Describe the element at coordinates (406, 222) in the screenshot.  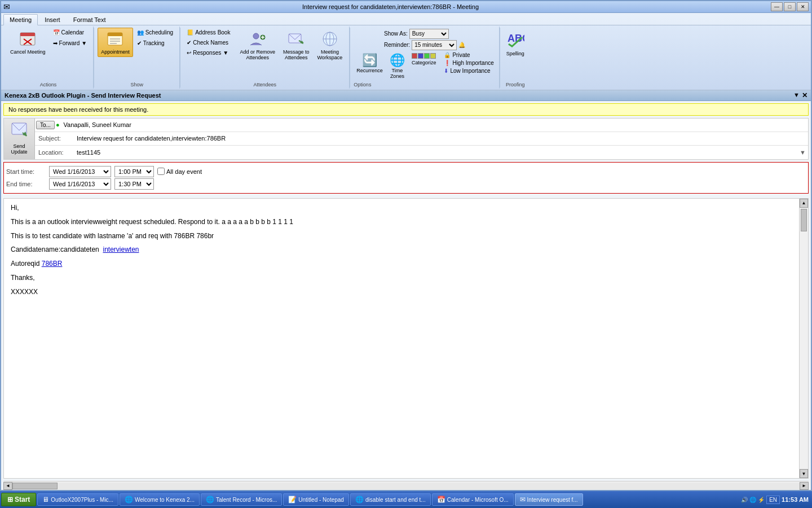
I see `message-line2: This is a an outlook interviewweight req…` at that location.